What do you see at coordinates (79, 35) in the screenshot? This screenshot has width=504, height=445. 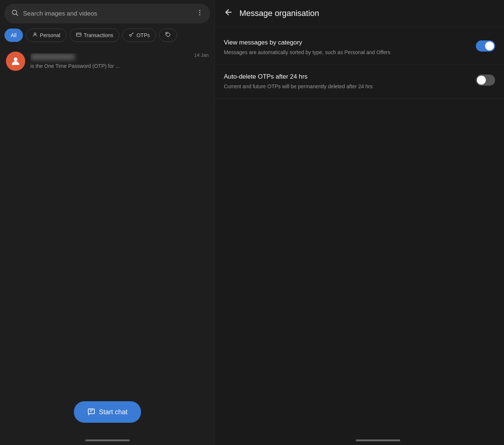 I see `transactions-icon` at bounding box center [79, 35].